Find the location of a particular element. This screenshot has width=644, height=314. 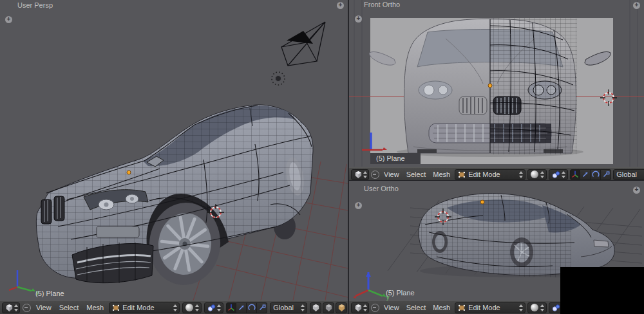

viewport-divider is located at coordinates (348, 157).